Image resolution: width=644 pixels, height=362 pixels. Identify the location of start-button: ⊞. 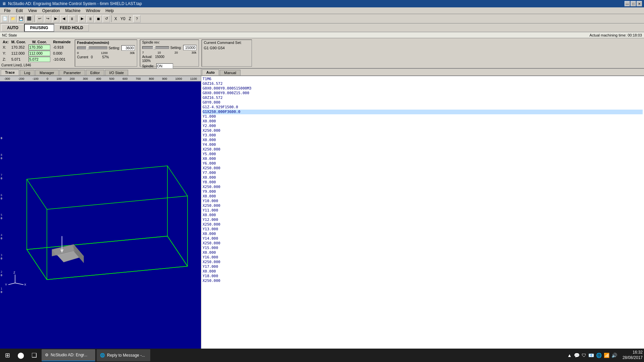
(7, 355).